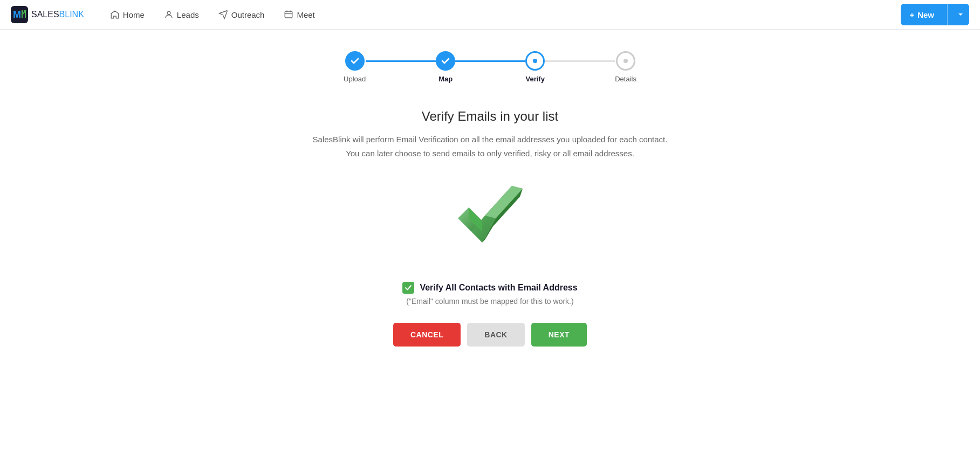 The height and width of the screenshot is (464, 980). I want to click on logo-icon: M, so click(19, 15).